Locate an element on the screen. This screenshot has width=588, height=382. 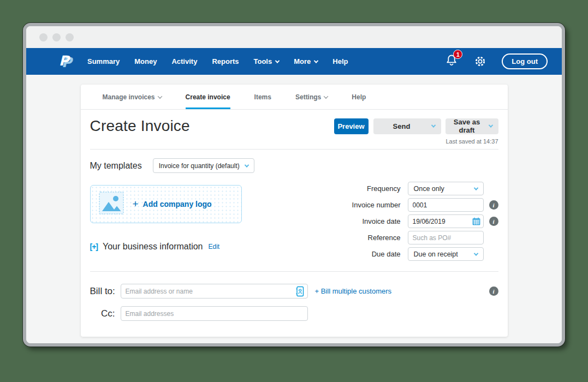
invoice-number-label: Invoice number is located at coordinates (371, 205).